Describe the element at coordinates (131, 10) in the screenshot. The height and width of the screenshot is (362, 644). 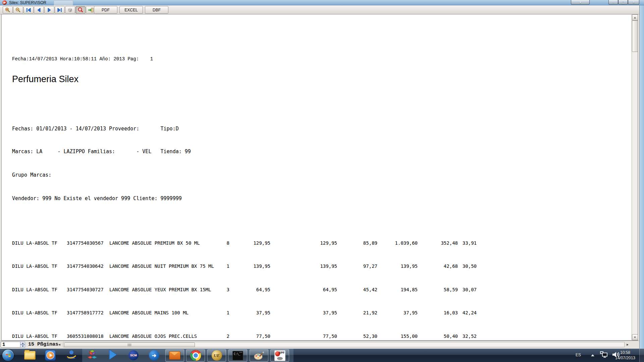
I see `excel-button: EXCEL` at that location.